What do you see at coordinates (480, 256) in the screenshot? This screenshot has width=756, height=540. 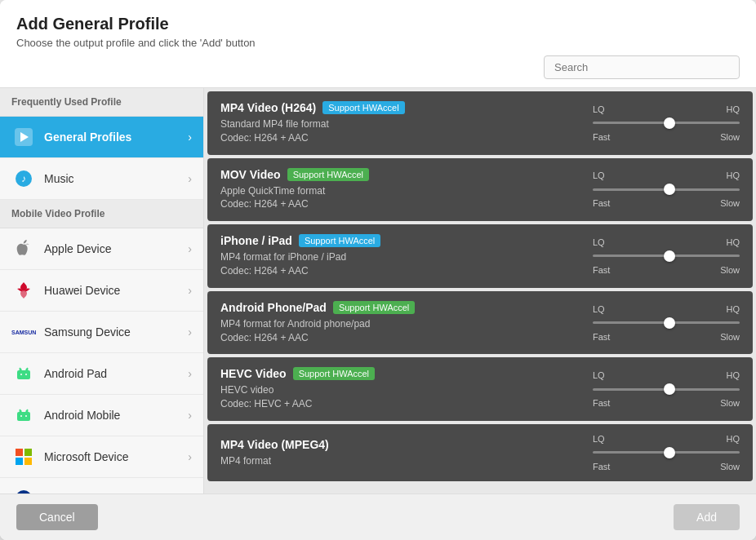 I see `profile-card: iPhone / iPad Support HWAccel MP4 format…` at bounding box center [480, 256].